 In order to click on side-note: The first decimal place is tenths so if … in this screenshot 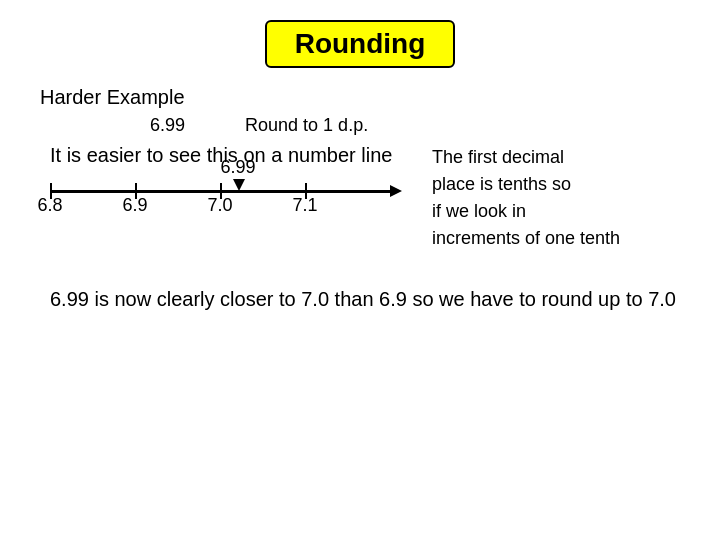, I will do `click(526, 198)`.